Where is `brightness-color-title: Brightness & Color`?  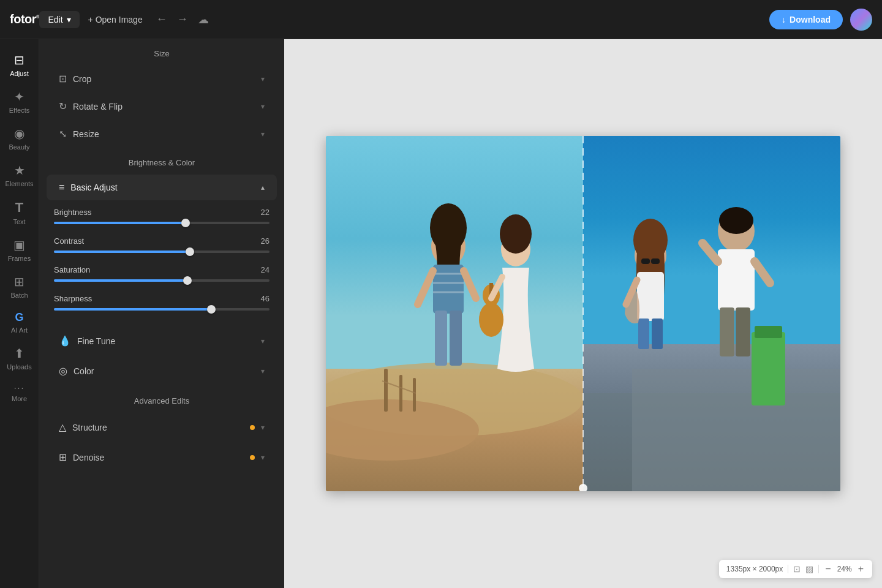 brightness-color-title: Brightness & Color is located at coordinates (162, 160).